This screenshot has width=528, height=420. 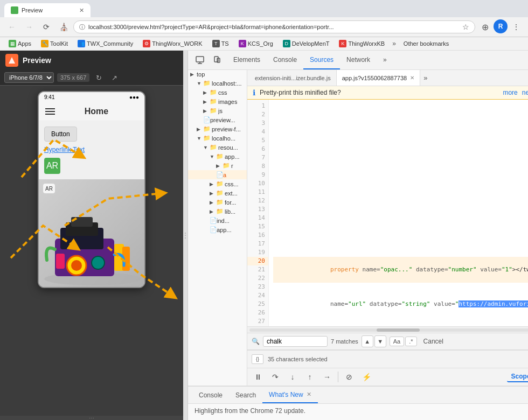 I want to click on tree-item-images: ▶ 📁 images, so click(x=218, y=101).